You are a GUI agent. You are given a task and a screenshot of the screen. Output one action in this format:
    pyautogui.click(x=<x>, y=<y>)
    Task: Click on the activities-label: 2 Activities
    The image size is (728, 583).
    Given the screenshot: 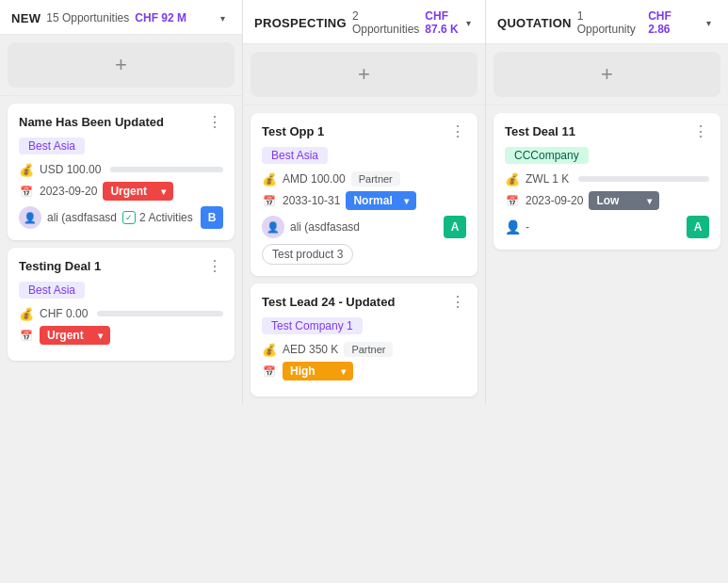 What is the action you would take?
    pyautogui.click(x=166, y=218)
    